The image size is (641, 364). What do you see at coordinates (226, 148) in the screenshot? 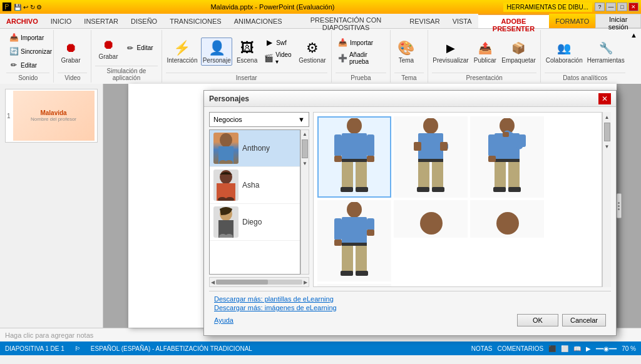
I see `avatar-anthony` at bounding box center [226, 148].